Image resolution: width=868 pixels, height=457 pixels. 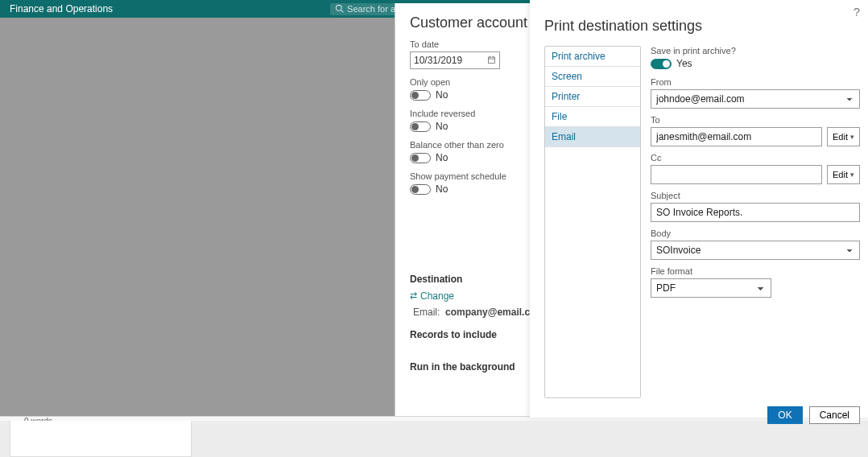 What do you see at coordinates (755, 120) in the screenshot?
I see `to-label: To` at bounding box center [755, 120].